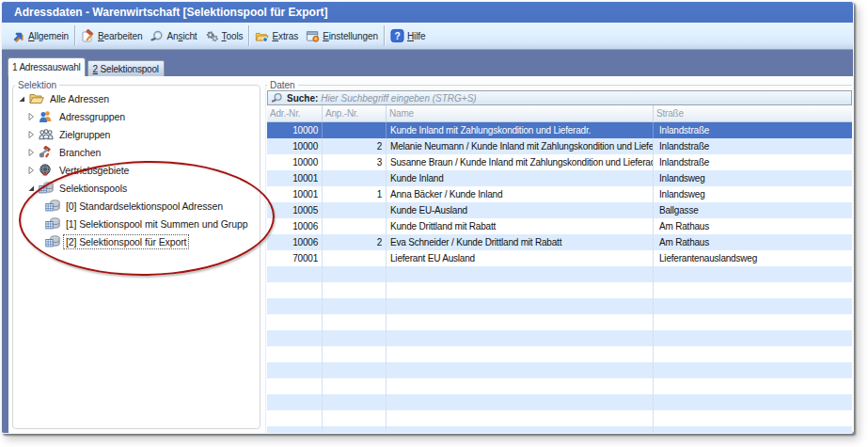 Image resolution: width=868 pixels, height=447 pixels. I want to click on users-trio-icon, so click(46, 135).